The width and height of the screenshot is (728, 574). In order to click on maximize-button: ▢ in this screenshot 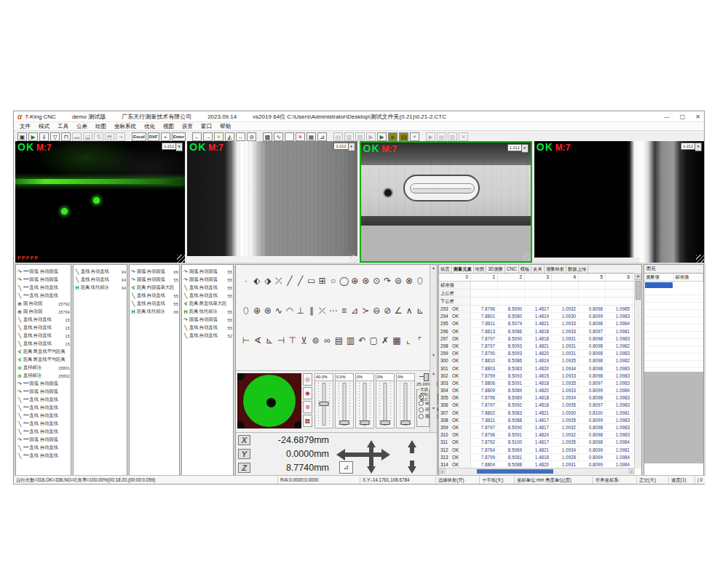, I will do `click(683, 116)`.